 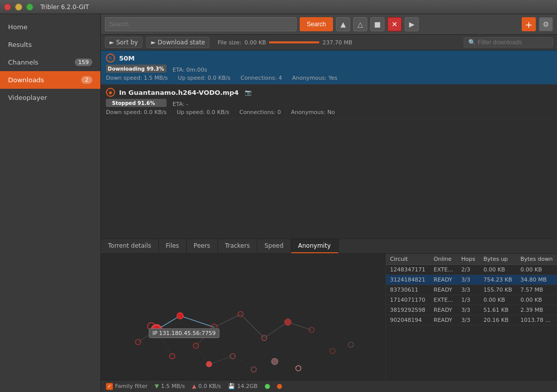 What do you see at coordinates (337, 42) in the screenshot?
I see `file-size-max: 237.70 MB` at bounding box center [337, 42].